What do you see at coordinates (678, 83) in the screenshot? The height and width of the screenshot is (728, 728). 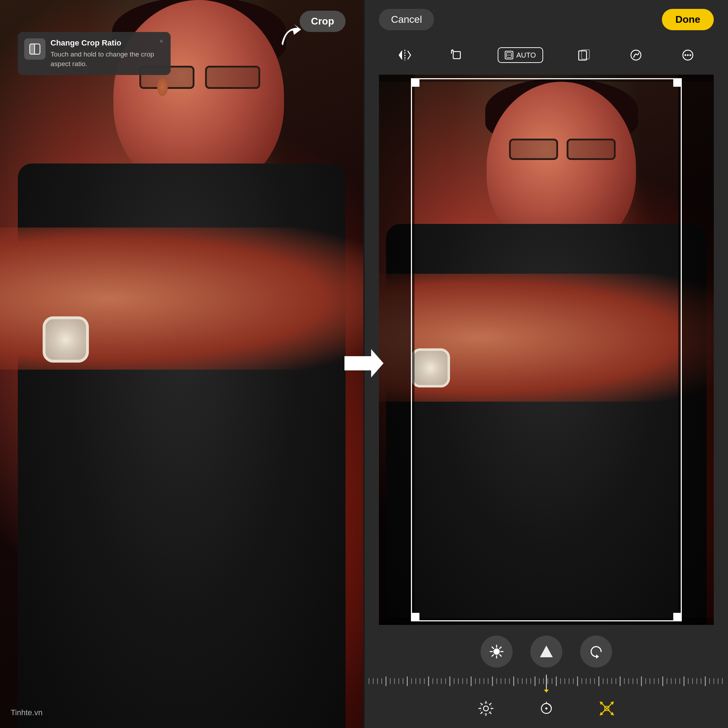 I see `crop-corner-tr` at bounding box center [678, 83].